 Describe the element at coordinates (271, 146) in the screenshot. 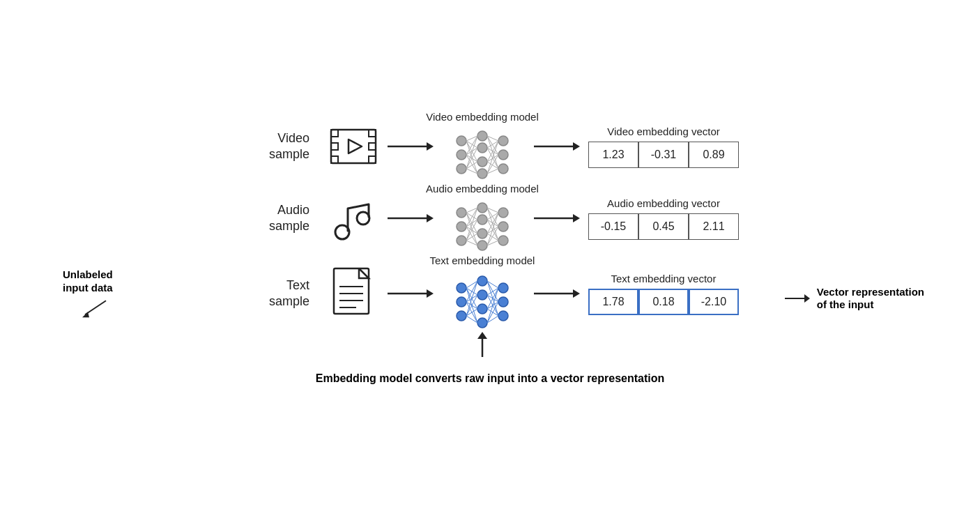

I see `video-sample-label: Videosample` at that location.